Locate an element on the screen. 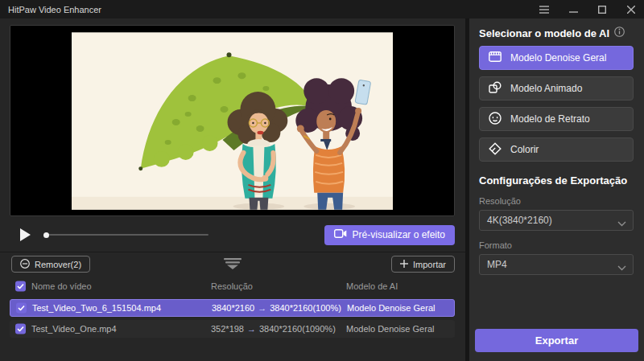  video-camera-icon is located at coordinates (341, 235).